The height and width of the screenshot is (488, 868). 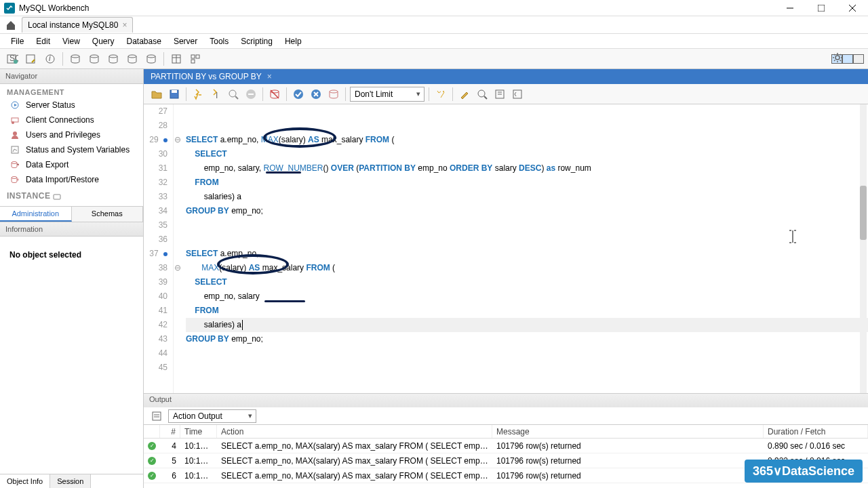 I want to click on sql-toolbar: I Don't Limit, so click(x=506, y=94).